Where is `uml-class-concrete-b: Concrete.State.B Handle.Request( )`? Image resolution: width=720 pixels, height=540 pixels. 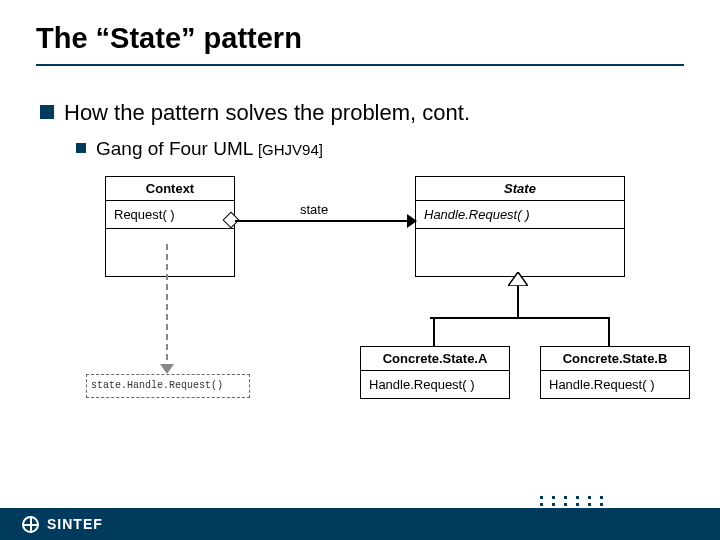 uml-class-concrete-b: Concrete.State.B Handle.Request( ) is located at coordinates (615, 372).